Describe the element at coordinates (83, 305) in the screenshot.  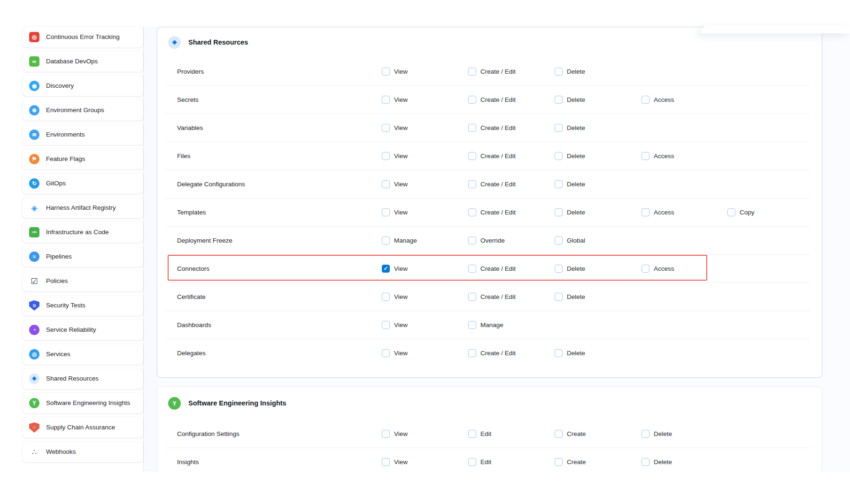
I see `sidebar-item-security-tests: ⊙Security Tests` at that location.